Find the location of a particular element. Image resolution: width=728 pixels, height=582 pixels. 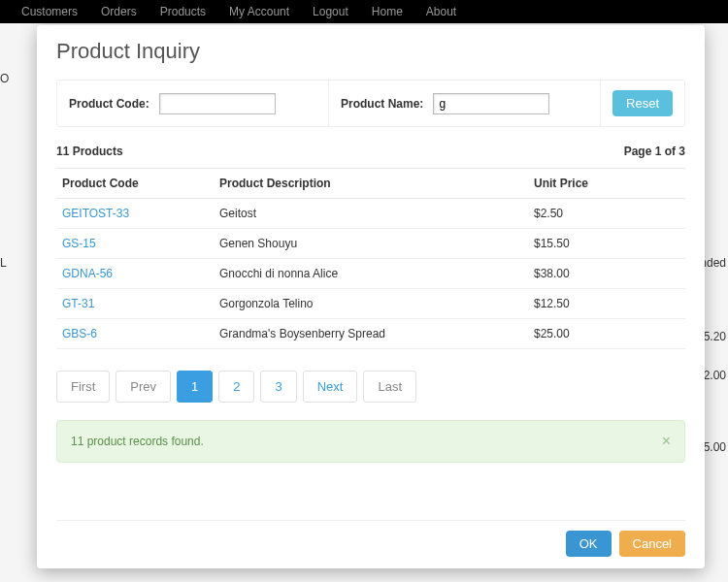

page-3: 3 is located at coordinates (278, 386).